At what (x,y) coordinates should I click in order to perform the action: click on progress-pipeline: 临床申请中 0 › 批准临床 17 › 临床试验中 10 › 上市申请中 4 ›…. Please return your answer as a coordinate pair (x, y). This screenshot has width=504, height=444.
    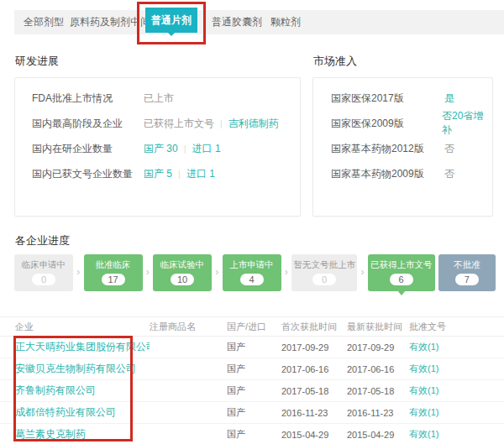
    Looking at the image, I should click on (255, 275).